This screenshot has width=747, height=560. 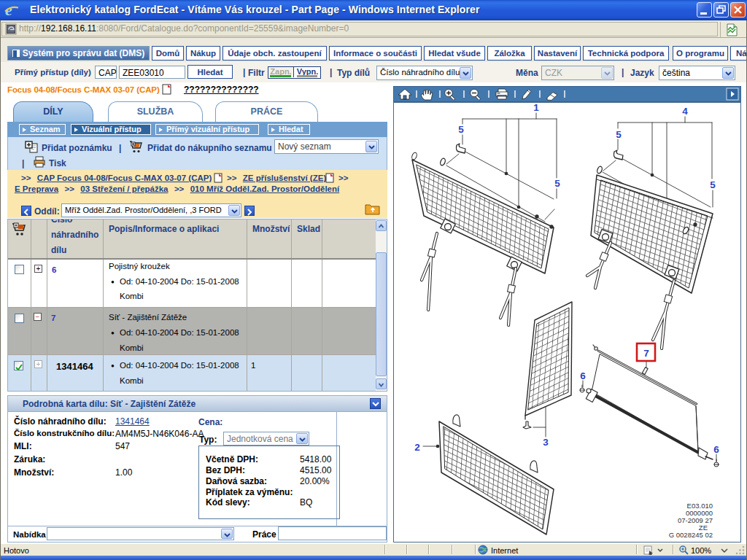 What do you see at coordinates (417, 448) in the screenshot?
I see `svg-text: 2` at bounding box center [417, 448].